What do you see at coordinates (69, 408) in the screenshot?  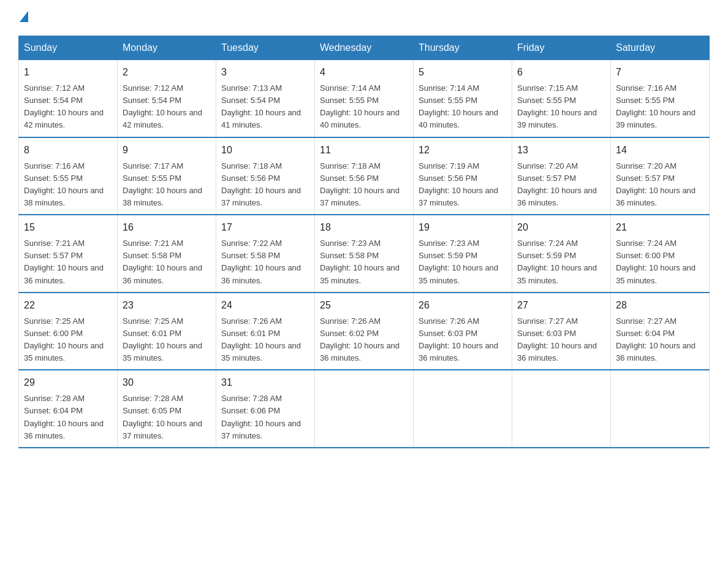 I see `calendar-day-cell: 29 Sunrise: 7:28 AMSunset: 6:04 PMDaylig…` at bounding box center [69, 408].